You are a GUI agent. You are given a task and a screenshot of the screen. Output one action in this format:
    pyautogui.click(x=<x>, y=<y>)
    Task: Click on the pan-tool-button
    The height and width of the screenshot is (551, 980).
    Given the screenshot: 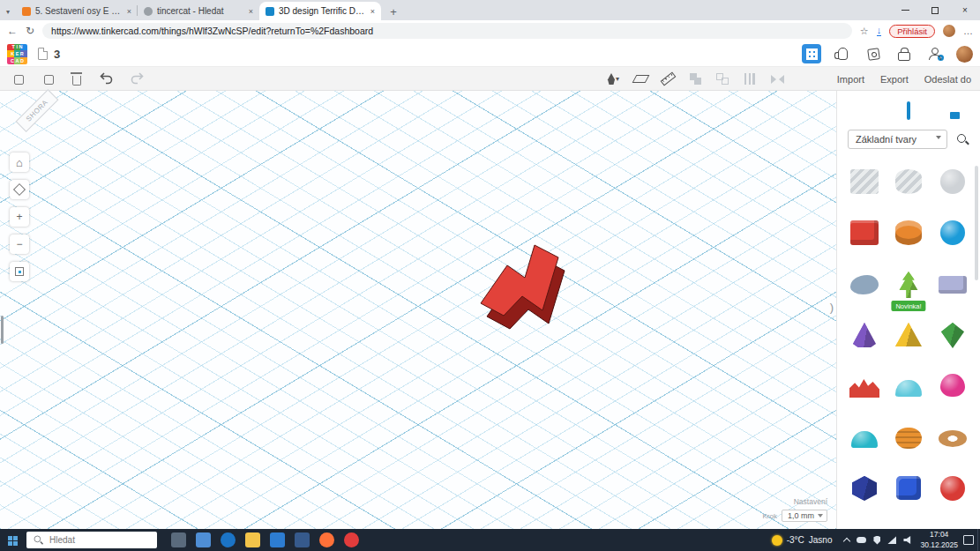 What is the action you would take?
    pyautogui.click(x=842, y=54)
    